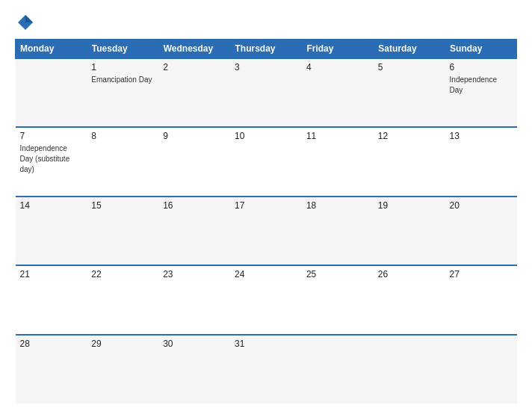  Describe the element at coordinates (338, 136) in the screenshot. I see `day-number: 11` at that location.